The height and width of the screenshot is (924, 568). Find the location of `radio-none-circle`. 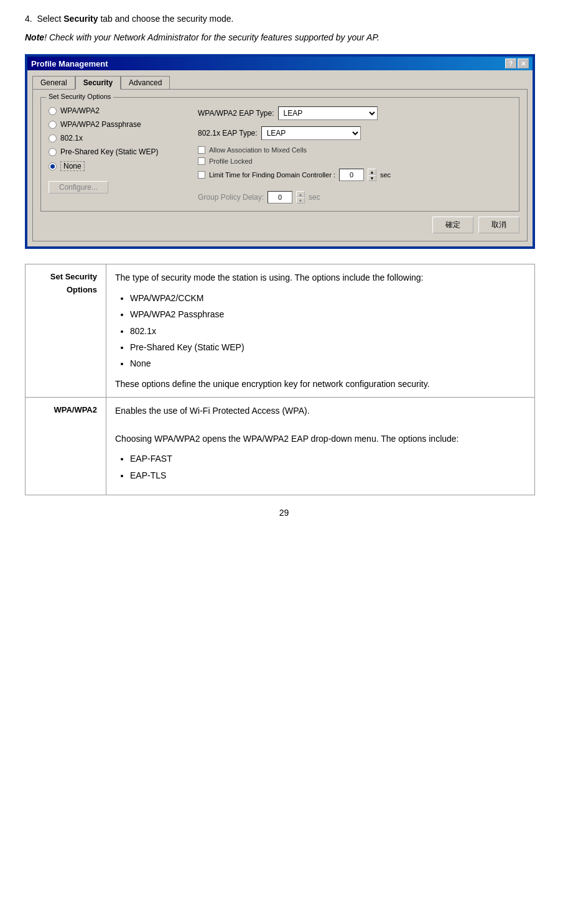

radio-none-circle is located at coordinates (52, 167).